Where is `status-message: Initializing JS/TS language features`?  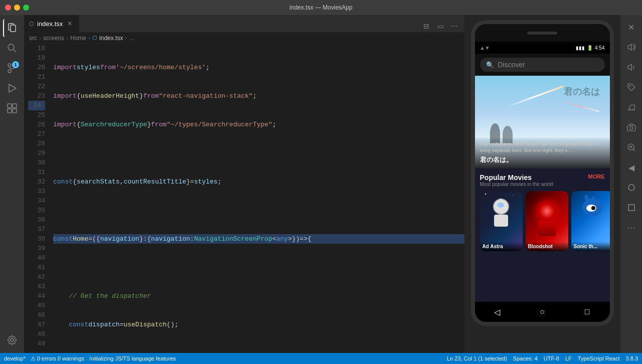 status-message: Initializing JS/TS language features is located at coordinates (132, 358).